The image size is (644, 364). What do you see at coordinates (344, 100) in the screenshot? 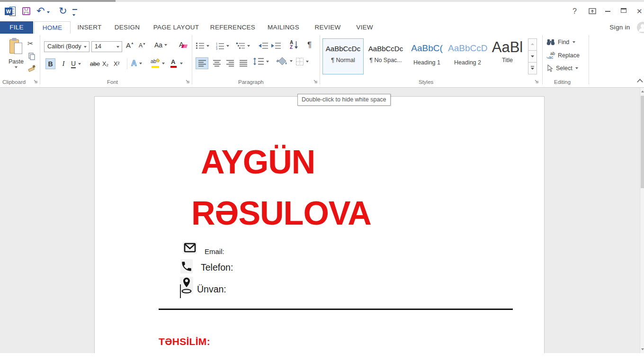
I see `white-space-tooltip: Double-click to hide white space` at bounding box center [344, 100].